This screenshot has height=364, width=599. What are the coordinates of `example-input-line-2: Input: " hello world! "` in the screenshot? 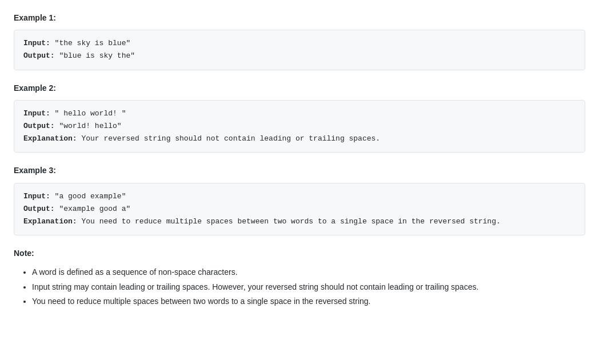 It's located at (300, 114).